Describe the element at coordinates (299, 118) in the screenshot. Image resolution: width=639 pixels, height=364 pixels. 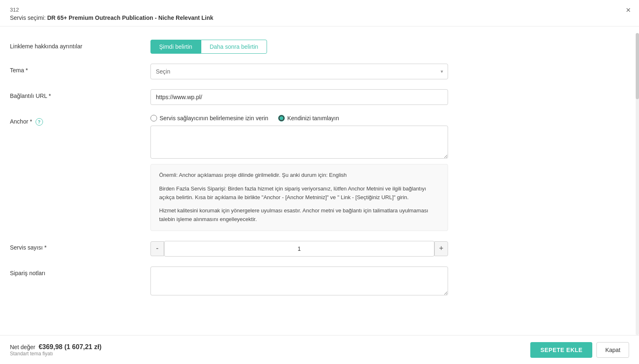
I see `anchor-radio-group: Servis sağlayıcının belirlemesine izin v…` at that location.